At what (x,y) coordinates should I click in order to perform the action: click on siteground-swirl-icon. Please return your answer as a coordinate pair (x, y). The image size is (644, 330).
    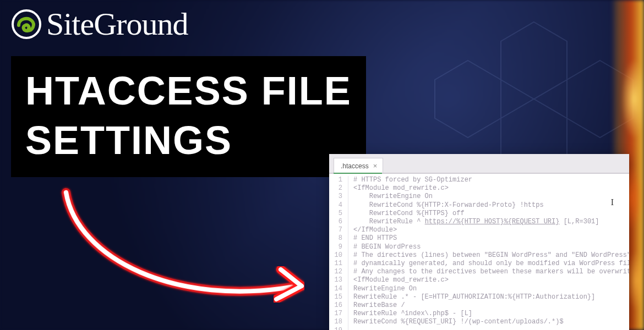
    Looking at the image, I should click on (26, 24).